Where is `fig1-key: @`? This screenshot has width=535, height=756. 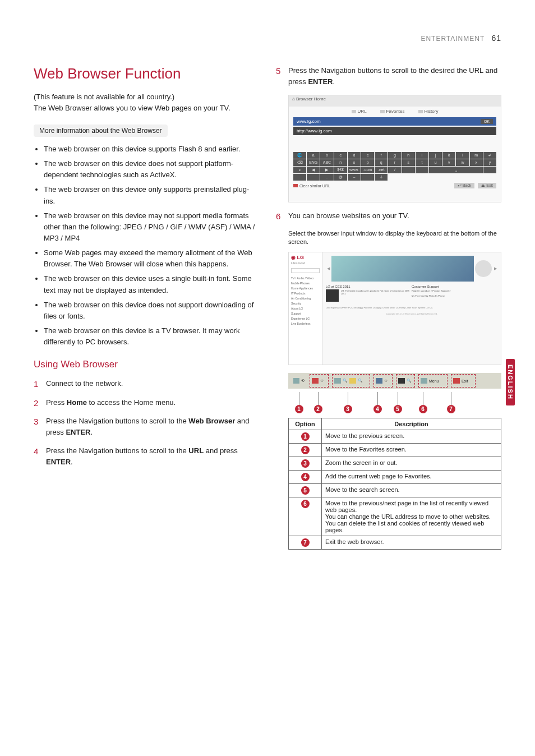
fig1-key: @ is located at coordinates (341, 177).